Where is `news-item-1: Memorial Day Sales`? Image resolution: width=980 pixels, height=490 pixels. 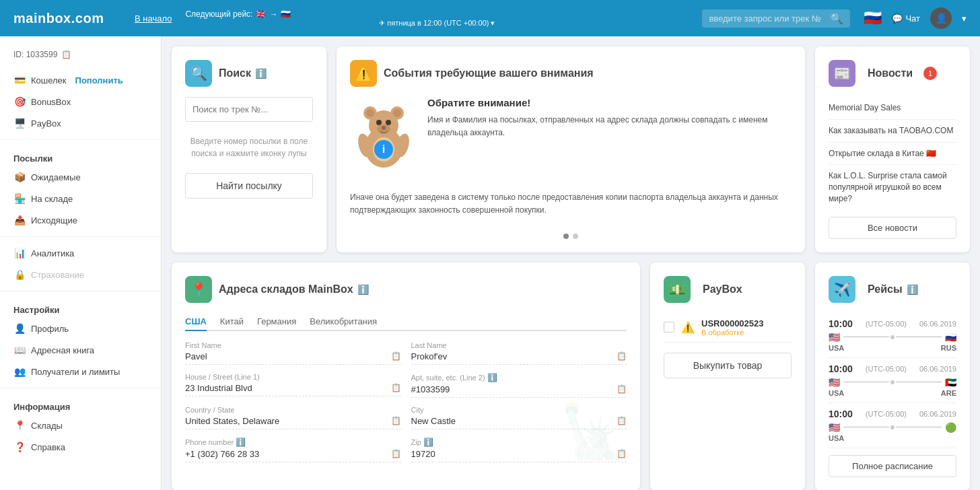
news-item-1: Memorial Day Sales is located at coordinates (893, 108).